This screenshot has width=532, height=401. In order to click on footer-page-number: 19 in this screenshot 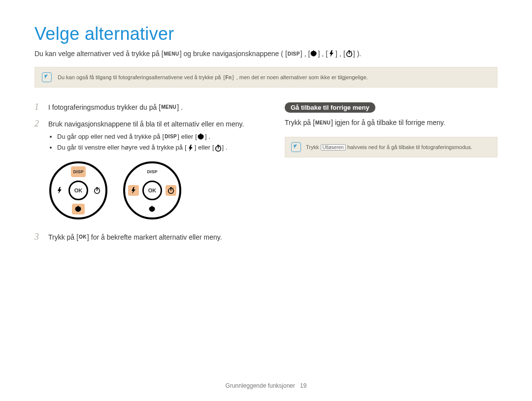, I will do `click(303, 386)`.